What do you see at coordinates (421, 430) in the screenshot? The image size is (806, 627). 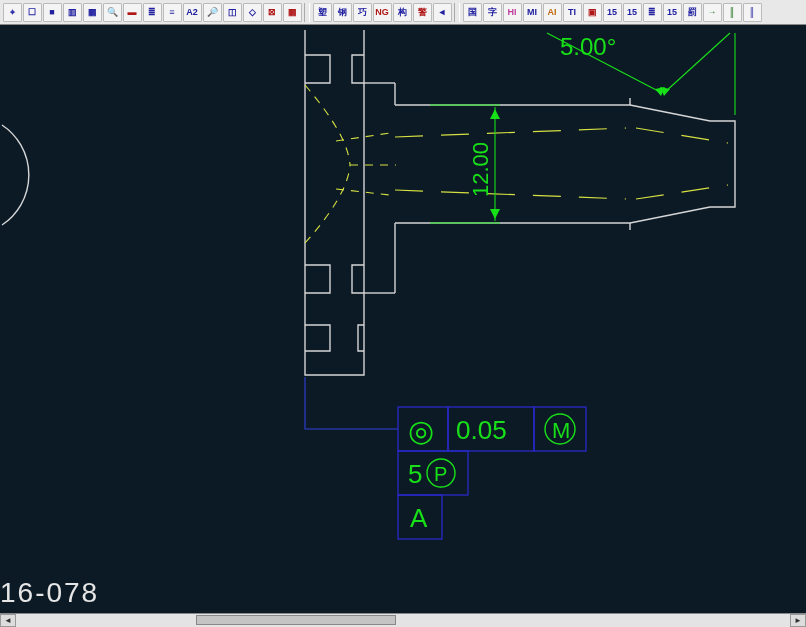 I see `fcf-symbol: ◎` at bounding box center [421, 430].